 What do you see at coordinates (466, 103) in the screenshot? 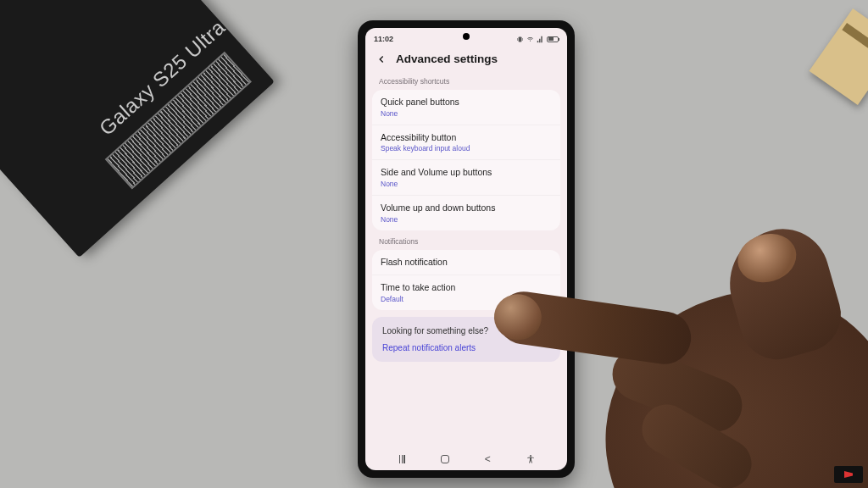
I see `setting-title: Quick panel buttons` at bounding box center [466, 103].